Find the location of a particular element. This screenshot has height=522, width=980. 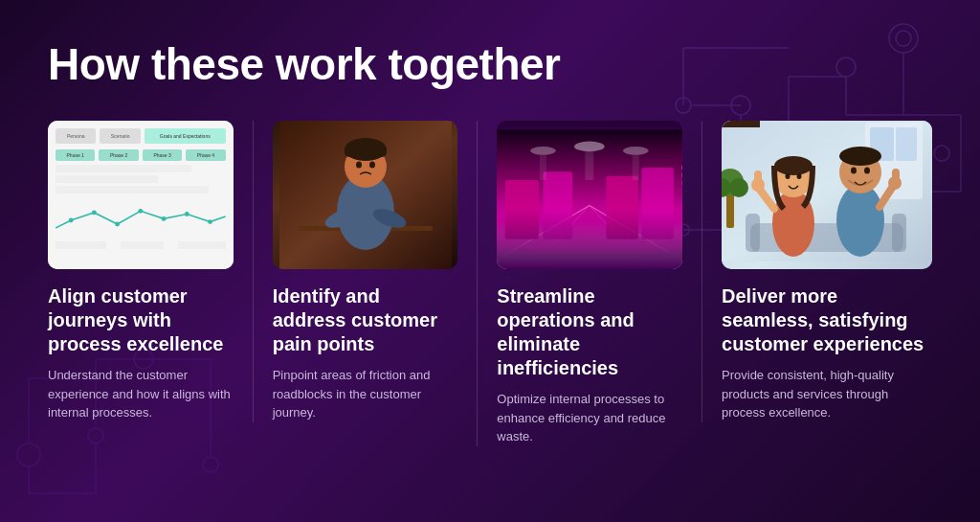

card-3-title: Streamline operations and eliminate inef… is located at coordinates (590, 332).